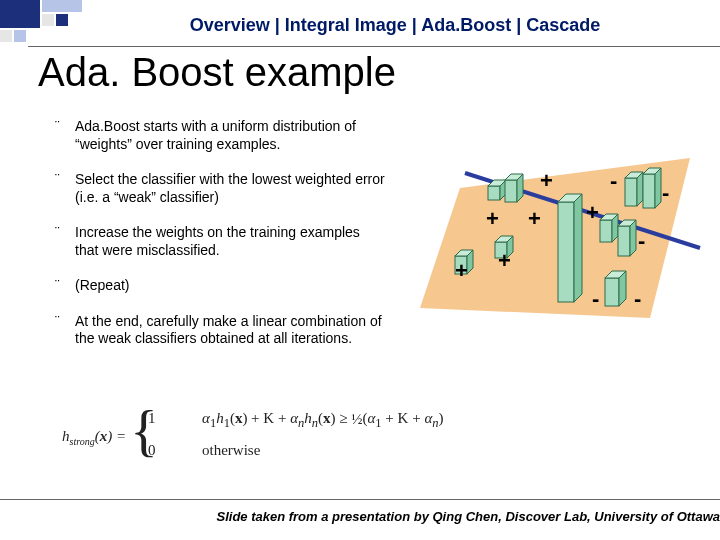 This screenshot has width=720, height=540. I want to click on crumb-integral-image: Integral Image, so click(346, 25).